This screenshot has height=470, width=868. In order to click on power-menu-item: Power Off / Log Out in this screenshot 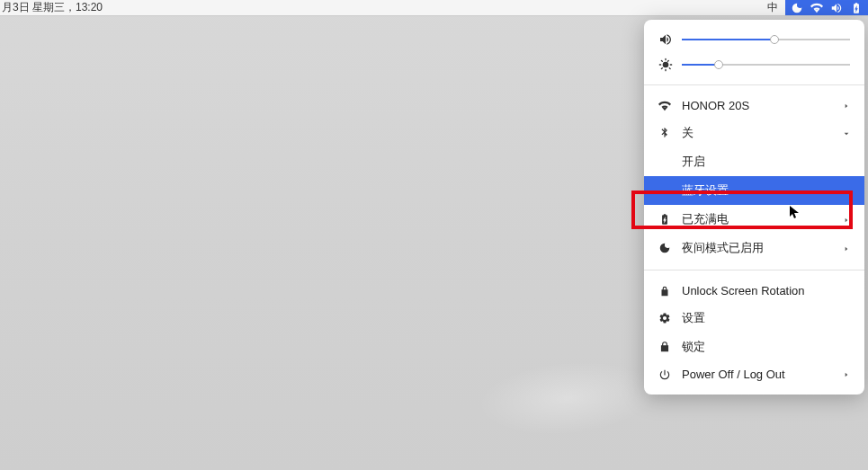, I will do `click(754, 374)`.